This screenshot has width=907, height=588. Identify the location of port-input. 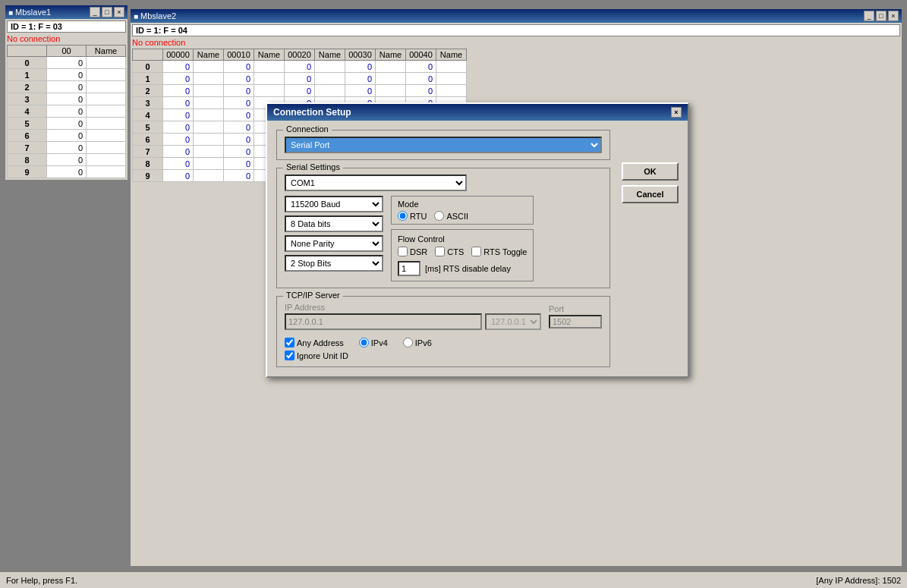
(575, 322).